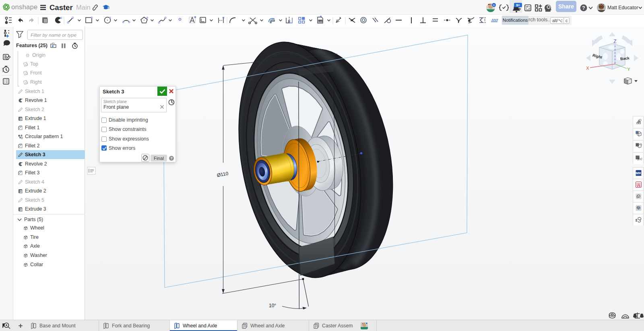 Image resolution: width=644 pixels, height=331 pixels. What do you see at coordinates (566, 6) in the screenshot?
I see `svg-text: Share` at bounding box center [566, 6].